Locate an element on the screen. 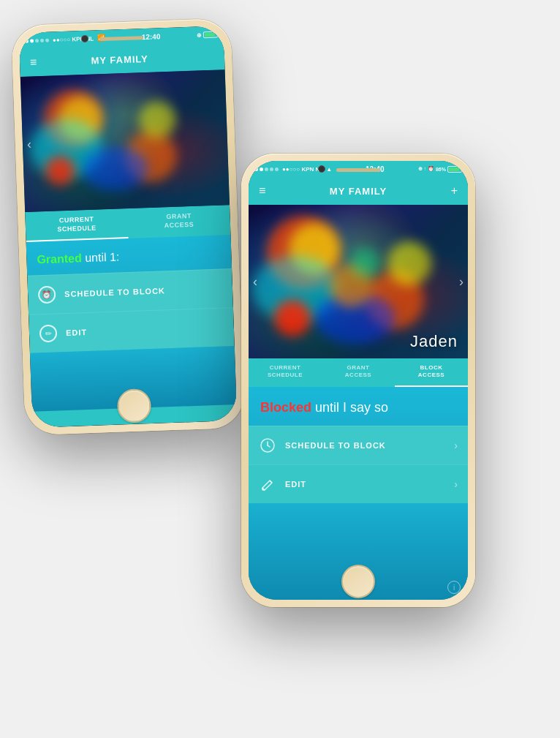 This screenshot has height=738, width=560. front-header-title: MY FAMILY is located at coordinates (358, 192).